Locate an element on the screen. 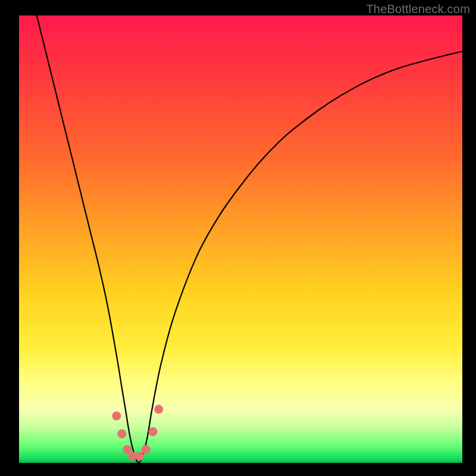 The height and width of the screenshot is (476, 476). valley-markers is located at coordinates (137, 433).